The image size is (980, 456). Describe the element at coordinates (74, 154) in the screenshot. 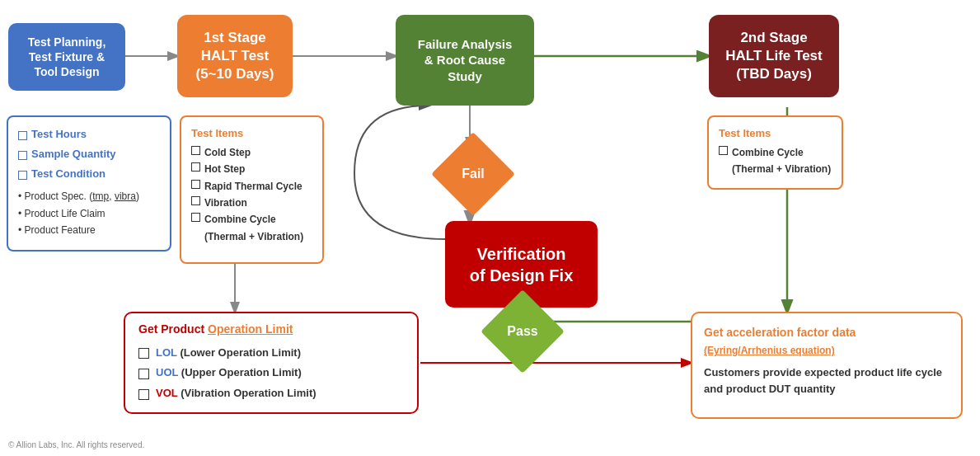

I see `sample-qty-item: Sample Quantity` at that location.